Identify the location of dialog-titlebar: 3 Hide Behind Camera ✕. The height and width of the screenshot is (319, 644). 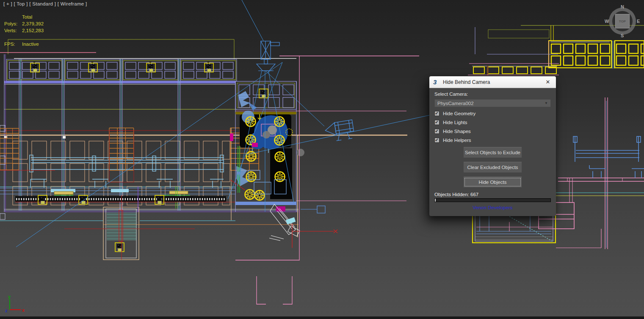
(493, 82).